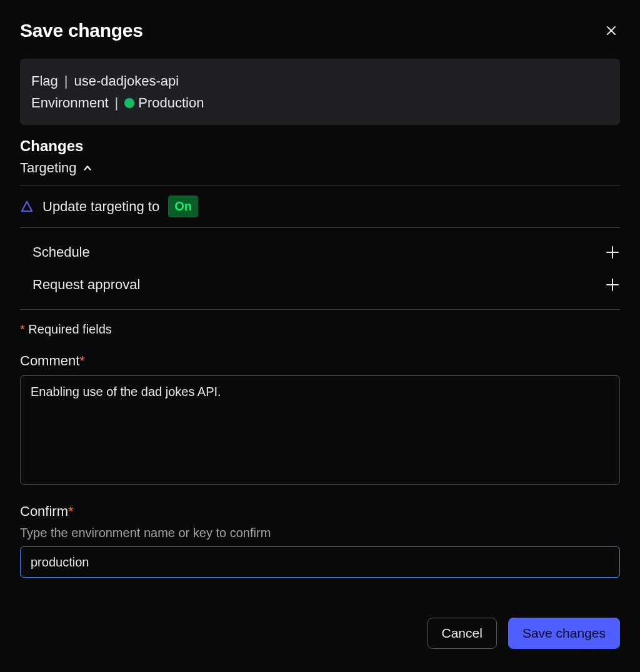 The height and width of the screenshot is (672, 640). What do you see at coordinates (320, 206) in the screenshot?
I see `change-item: Update targeting to On` at bounding box center [320, 206].